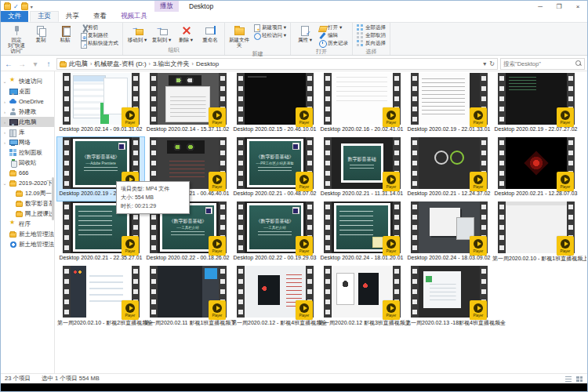 This screenshot has width=588, height=392. Describe the element at coordinates (27, 224) in the screenshot. I see `sidebar-item-14: 程序` at that location.